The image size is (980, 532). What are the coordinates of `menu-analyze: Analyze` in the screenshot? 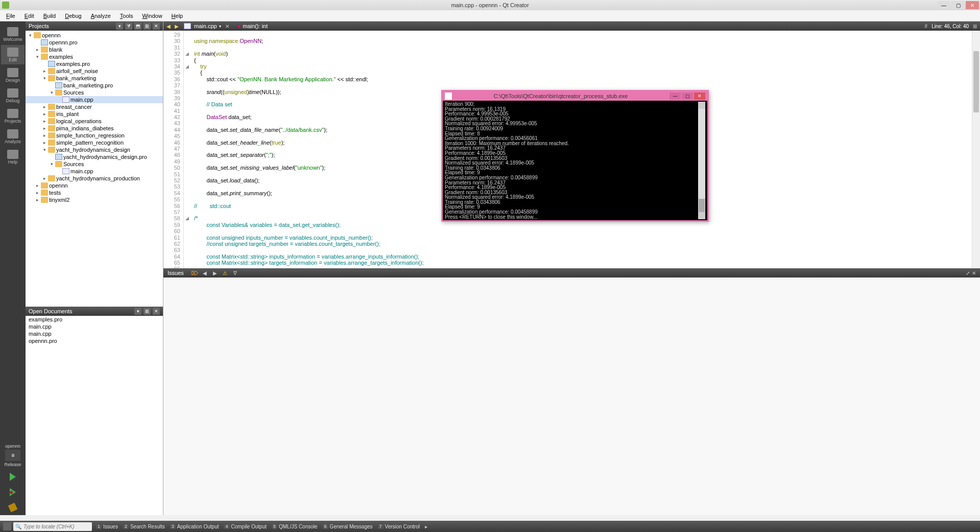 It's located at (101, 16).